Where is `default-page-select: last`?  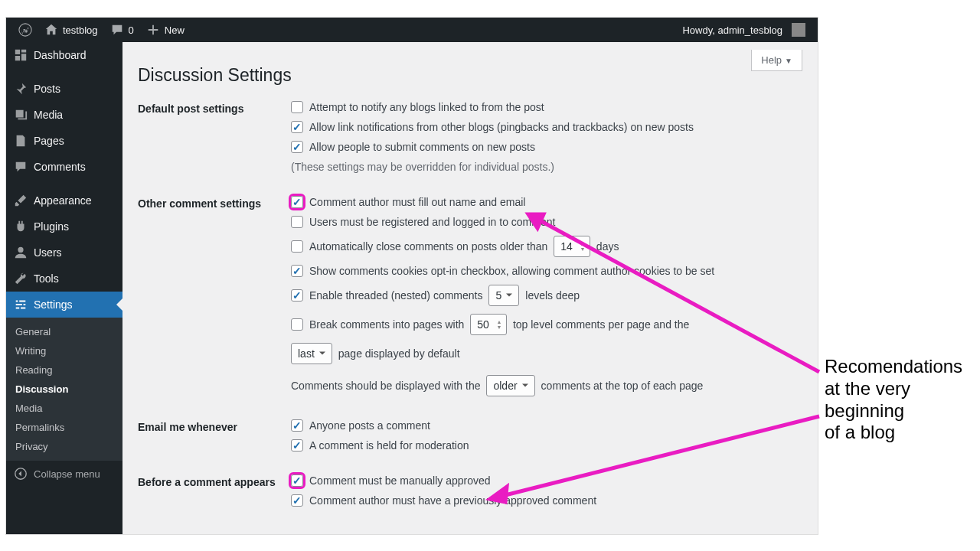 default-page-select: last is located at coordinates (312, 354).